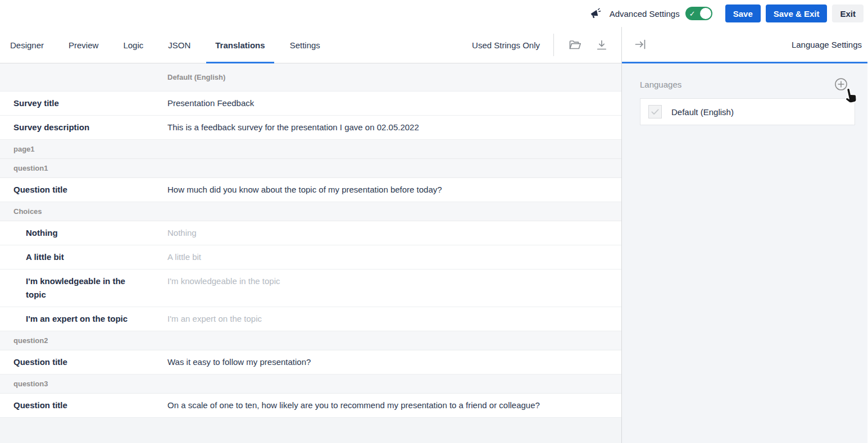 The width and height of the screenshot is (868, 443). I want to click on import-folder-icon, so click(575, 45).